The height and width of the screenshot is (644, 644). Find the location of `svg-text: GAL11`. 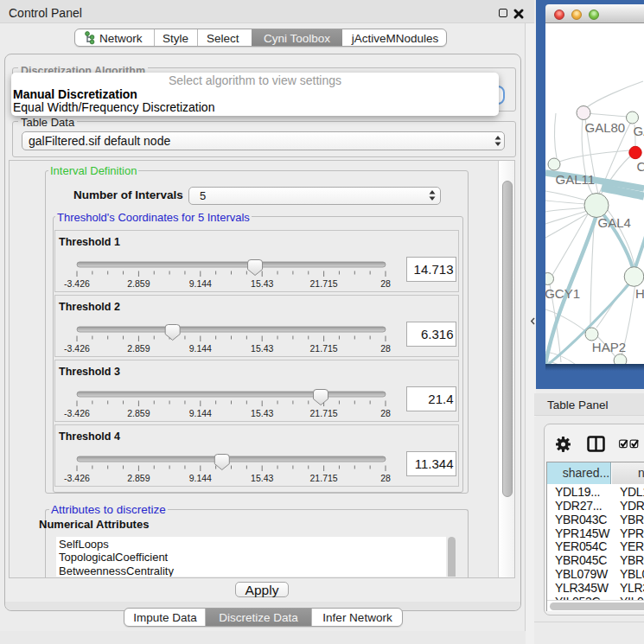

svg-text: GAL11 is located at coordinates (576, 180).